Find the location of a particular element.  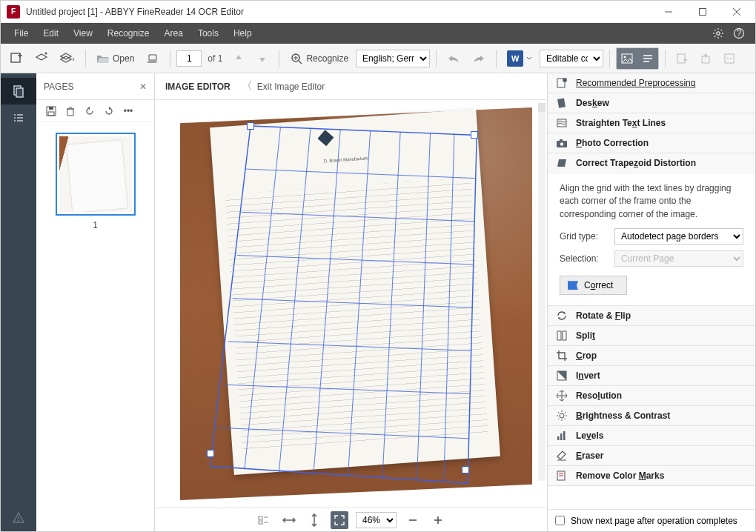

pages-save-button is located at coordinates (51, 111).